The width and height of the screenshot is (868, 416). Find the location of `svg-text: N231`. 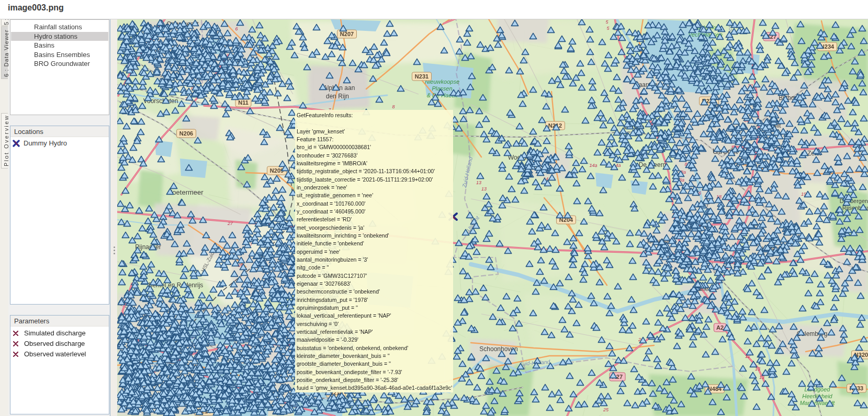

svg-text: N231 is located at coordinates (422, 76).